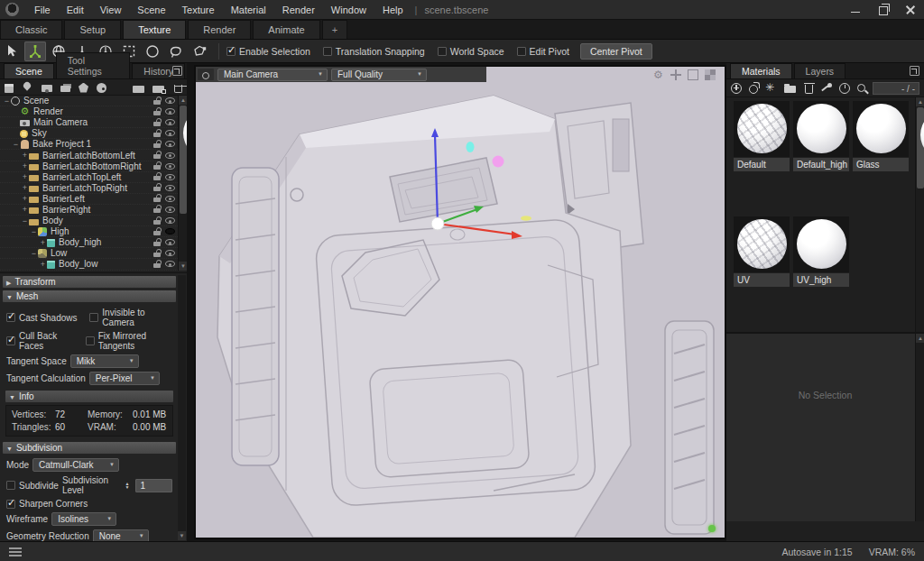 This screenshot has width=924, height=561. Describe the element at coordinates (101, 88) in the screenshot. I see `add-material-icon` at that location.